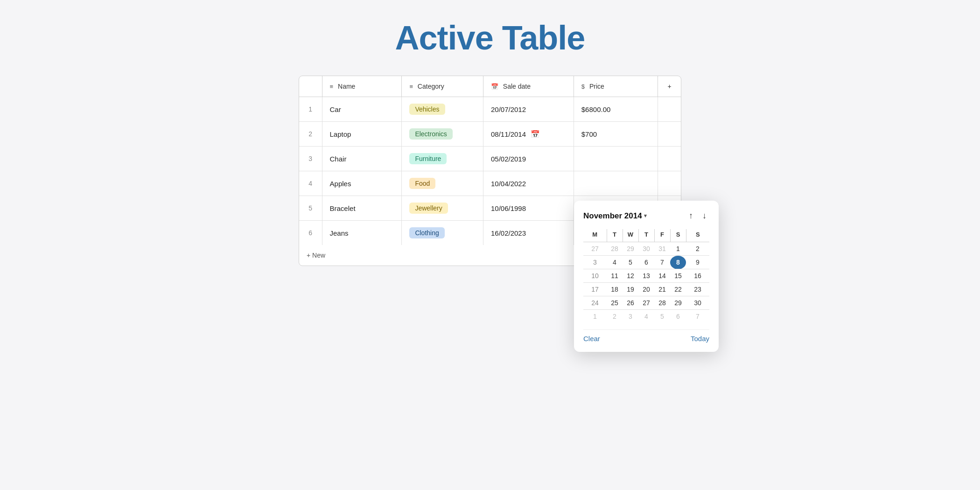 This screenshot has height=490, width=980. I want to click on calendar-nav: ↑ ↓, so click(698, 216).